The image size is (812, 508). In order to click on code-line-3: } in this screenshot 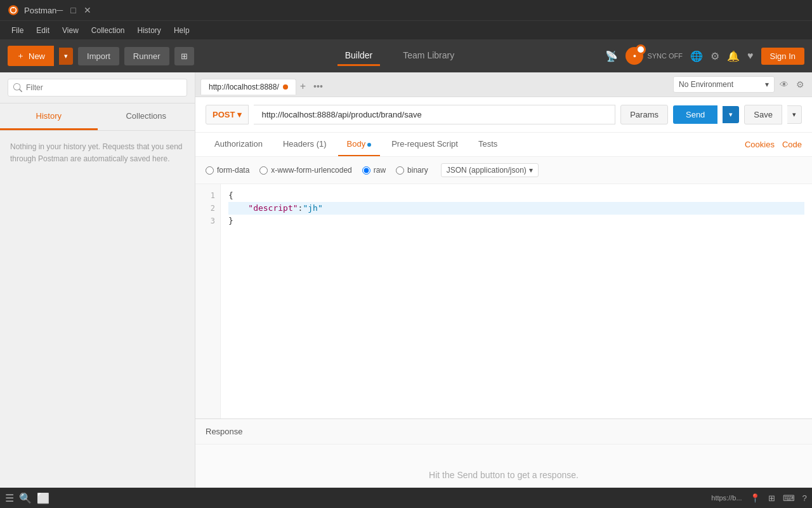, I will do `click(516, 221)`.